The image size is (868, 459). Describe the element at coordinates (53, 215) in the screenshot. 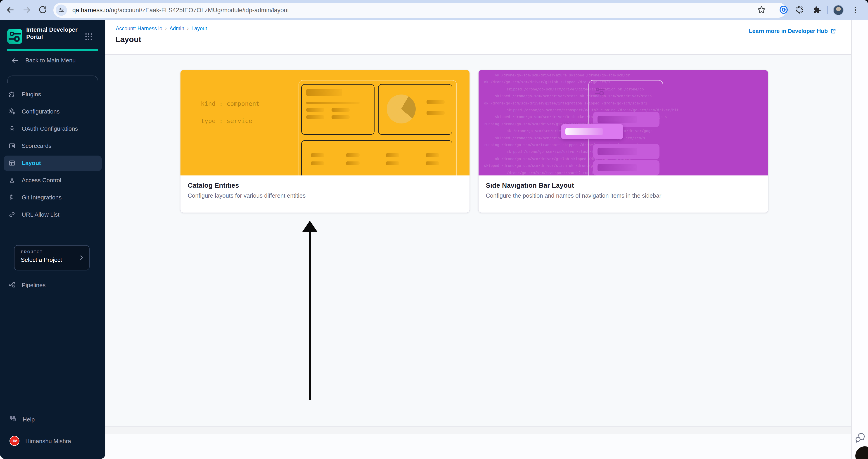

I see `sidebar-item-url-allow-list: URL Allow List` at that location.